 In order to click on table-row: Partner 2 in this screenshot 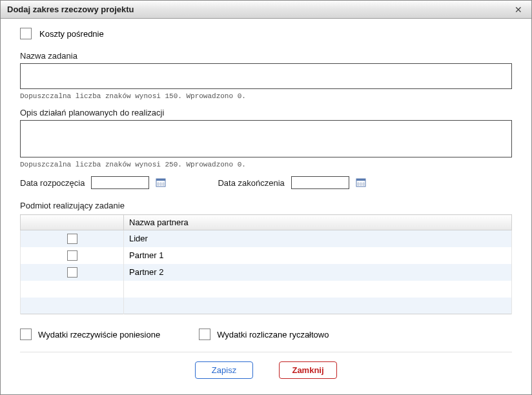, I will do `click(266, 272)`.